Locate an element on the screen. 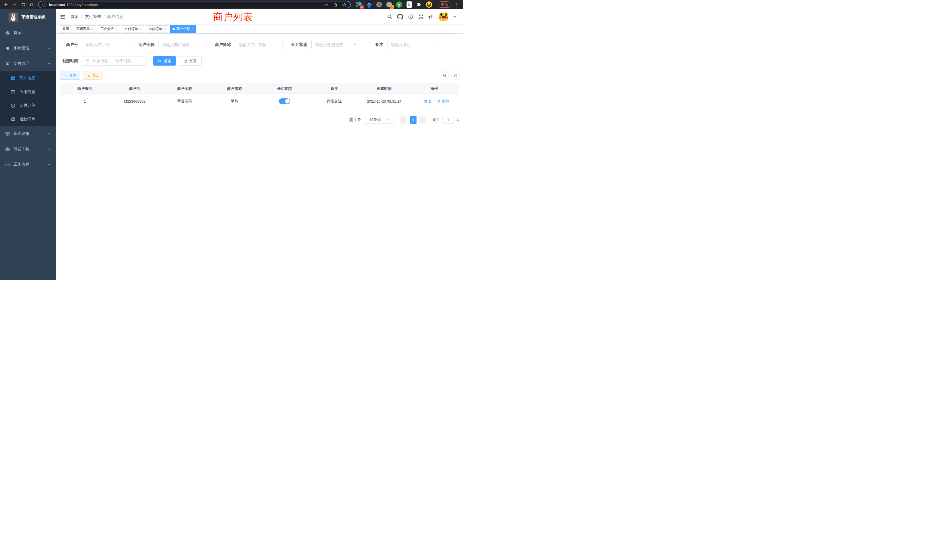  add-button: ＋ 新增 is located at coordinates (70, 76).